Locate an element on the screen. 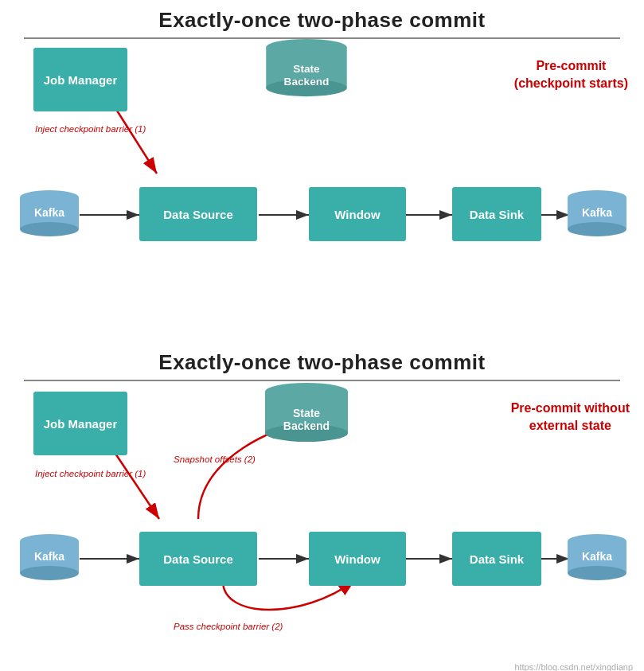  pre-commit-label-2: Pre-commit withoutexternal state is located at coordinates (570, 417).